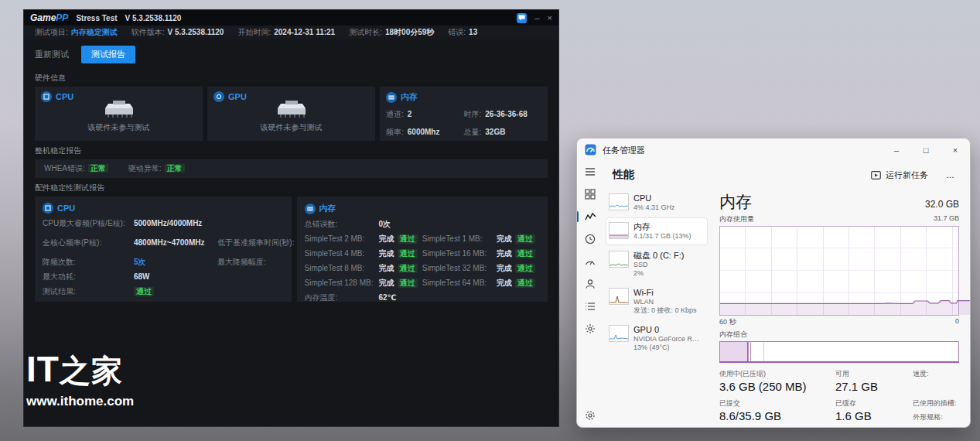 The image size is (980, 441). What do you see at coordinates (503, 115) in the screenshot?
I see `memory-spec: 时序:26-36-36-68` at bounding box center [503, 115].